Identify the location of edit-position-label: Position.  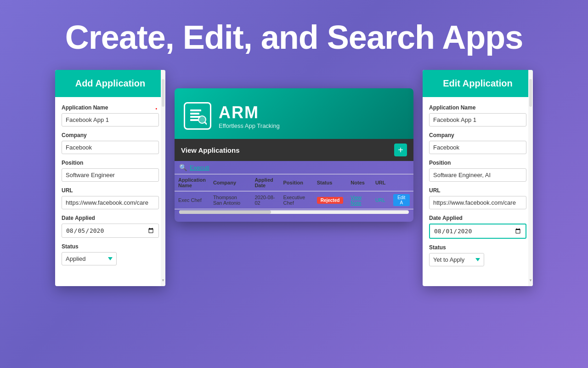
(478, 163).